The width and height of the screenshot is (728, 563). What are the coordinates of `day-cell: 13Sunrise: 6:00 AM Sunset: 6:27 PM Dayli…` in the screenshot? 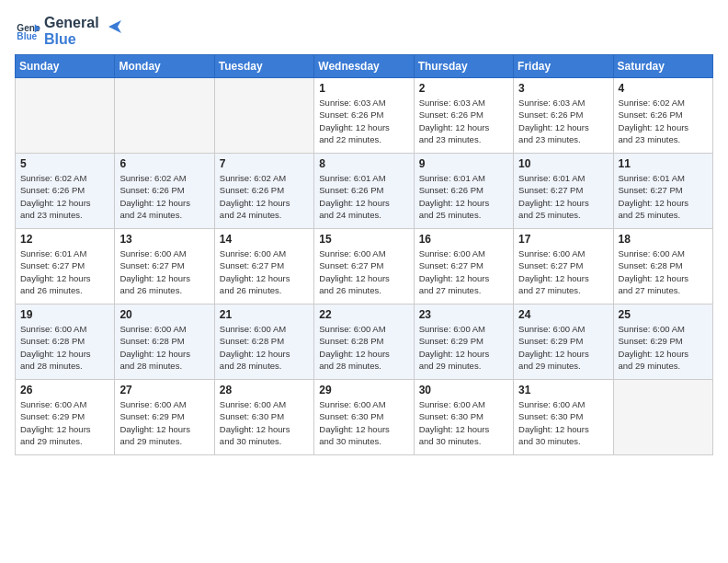 It's located at (165, 267).